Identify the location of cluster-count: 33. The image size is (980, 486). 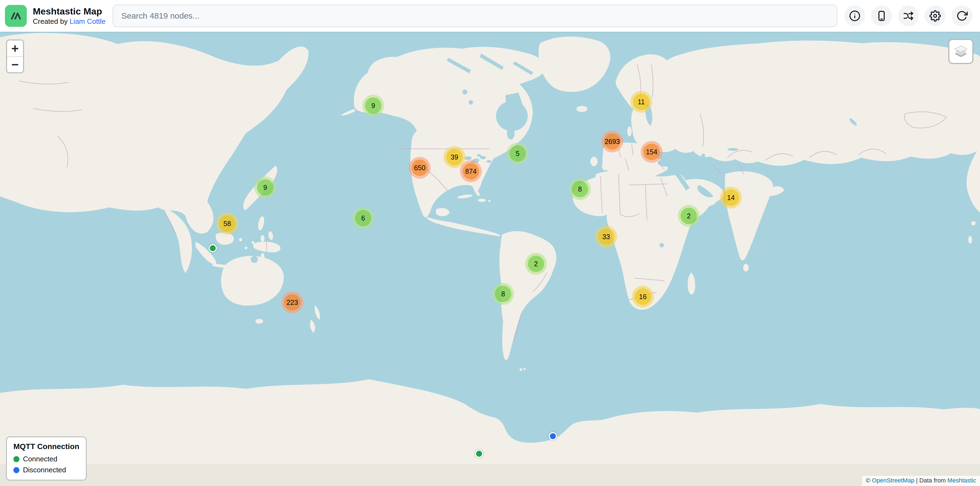
(606, 237).